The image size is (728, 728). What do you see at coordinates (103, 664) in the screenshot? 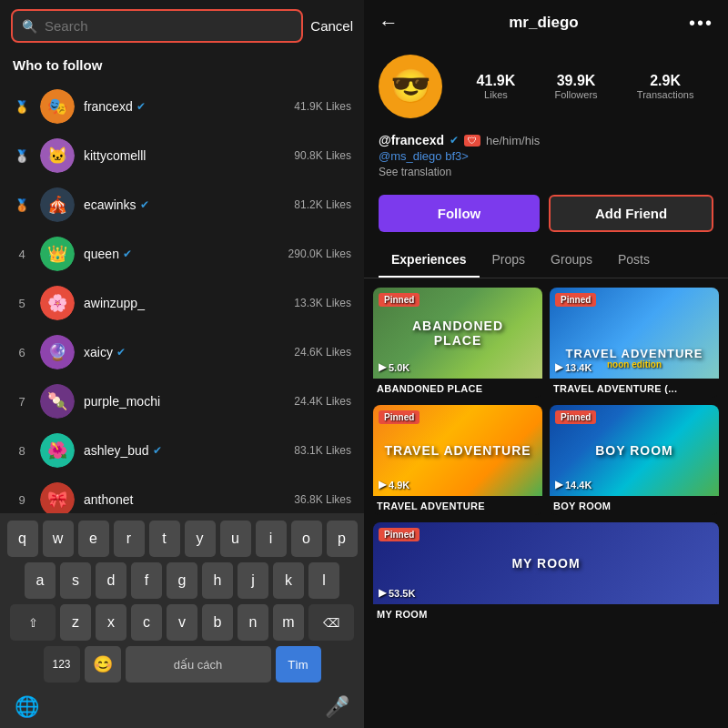
I see `key-emoji: 😊` at bounding box center [103, 664].